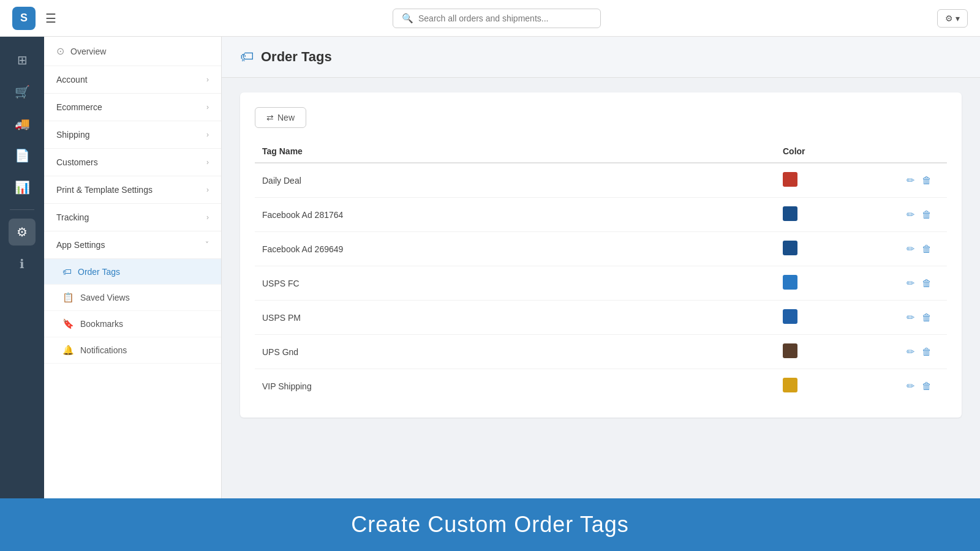 The height and width of the screenshot is (551, 980). I want to click on notifications-label: Notifications, so click(104, 350).